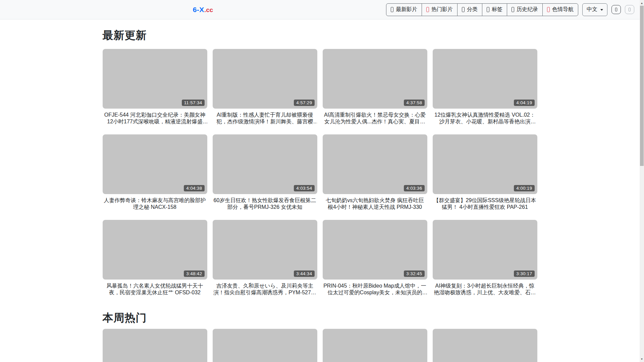  I want to click on video-title: AI神级复刻：3小时超长巨制永恒经典，惊艳湿吻极致诱惑，川上优、大友唯爱、石川沙…, so click(485, 289).